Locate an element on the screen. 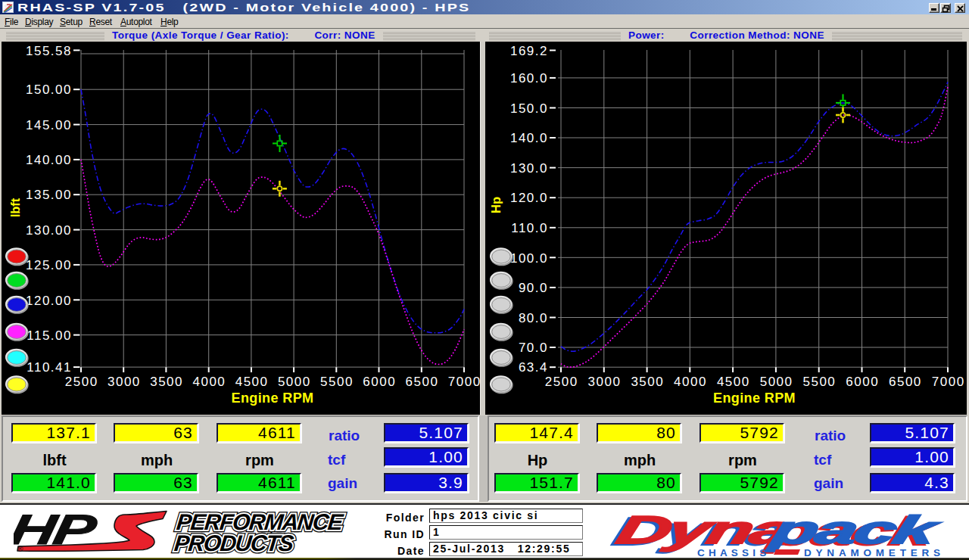  svg-text: 169.2 is located at coordinates (529, 51).